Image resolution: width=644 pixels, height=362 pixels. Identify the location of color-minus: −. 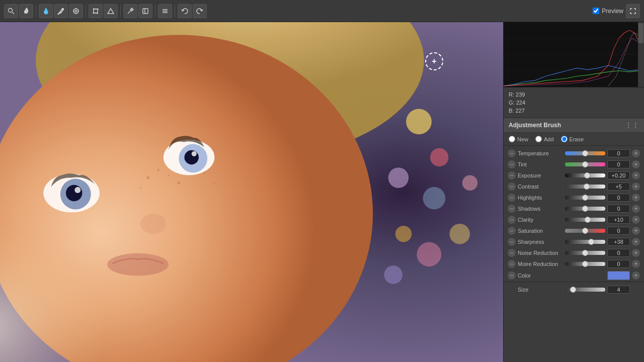
(512, 276).